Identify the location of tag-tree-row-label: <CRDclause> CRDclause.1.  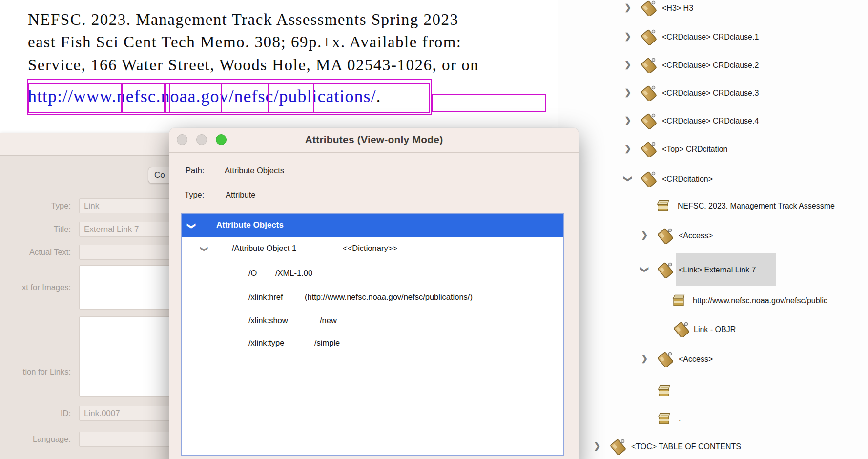
(710, 37).